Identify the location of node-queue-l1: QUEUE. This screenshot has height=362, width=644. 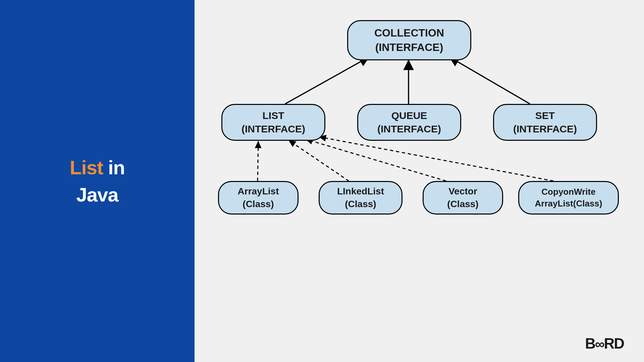
(409, 115).